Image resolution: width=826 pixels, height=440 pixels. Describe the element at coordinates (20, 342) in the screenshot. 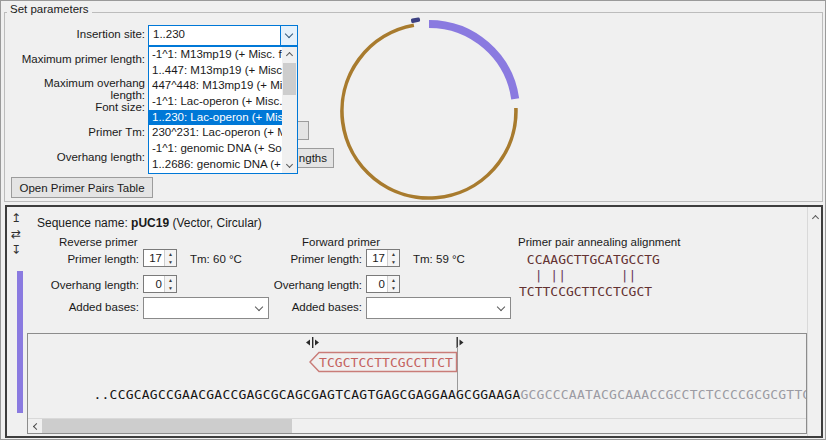

I see `selected-region-bar` at that location.